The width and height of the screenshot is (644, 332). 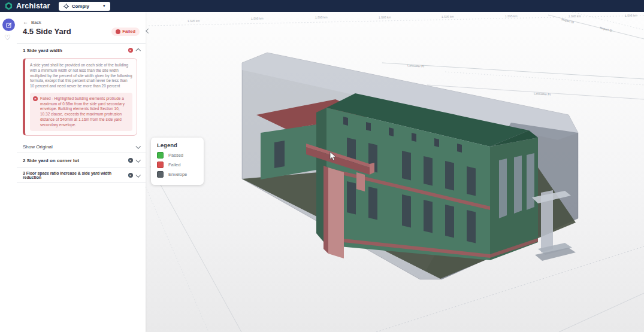 I want to click on panel-collapse-button, so click(x=149, y=29).